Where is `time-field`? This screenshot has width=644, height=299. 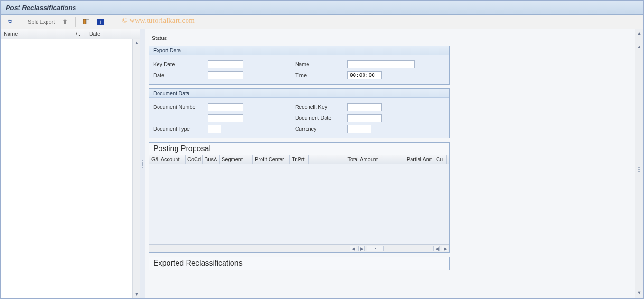
time-field is located at coordinates (364, 75).